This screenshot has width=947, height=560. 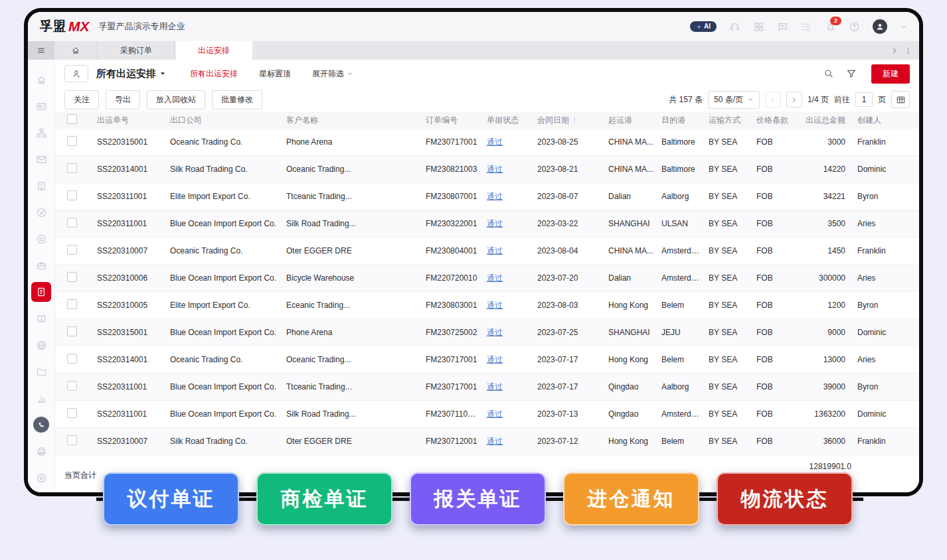 What do you see at coordinates (76, 74) in the screenshot?
I see `owner-filter-button` at bounding box center [76, 74].